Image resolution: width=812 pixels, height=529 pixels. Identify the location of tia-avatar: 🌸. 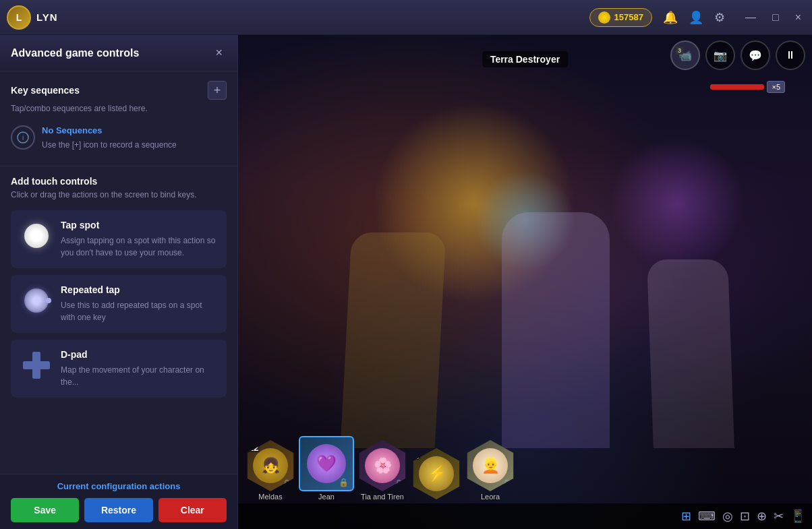
(382, 466).